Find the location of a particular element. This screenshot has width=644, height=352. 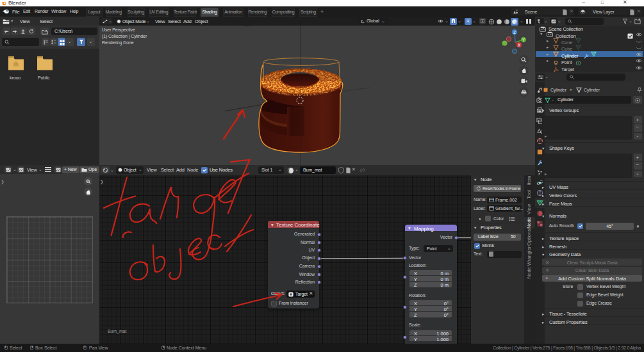

svg-text: Item is located at coordinates (529, 180).